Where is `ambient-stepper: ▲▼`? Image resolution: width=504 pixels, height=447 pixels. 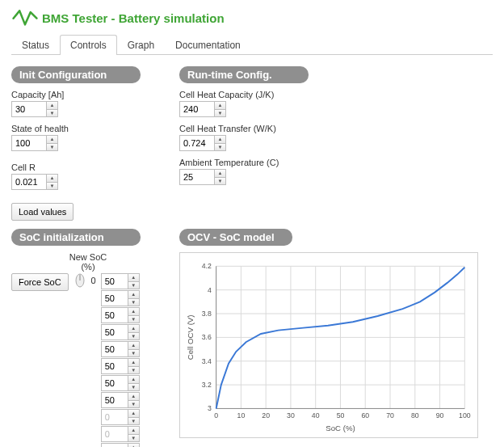
ambient-stepper: ▲▼ is located at coordinates (203, 177).